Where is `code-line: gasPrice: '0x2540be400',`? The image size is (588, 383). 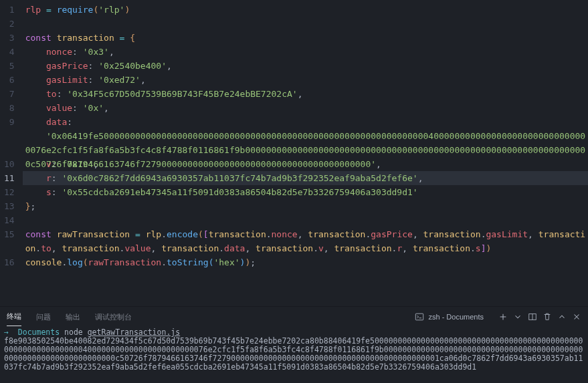
code-line: gasPrice: '0x2540be400', is located at coordinates (305, 66).